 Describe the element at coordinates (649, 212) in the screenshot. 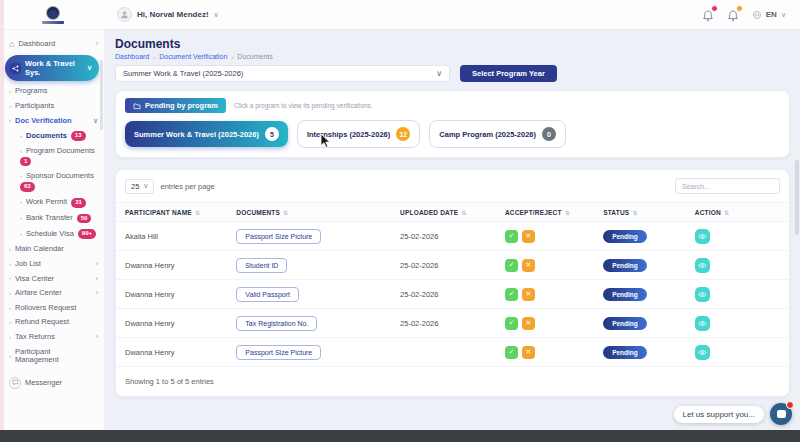

I see `column-header-status: STATUS⇅` at that location.